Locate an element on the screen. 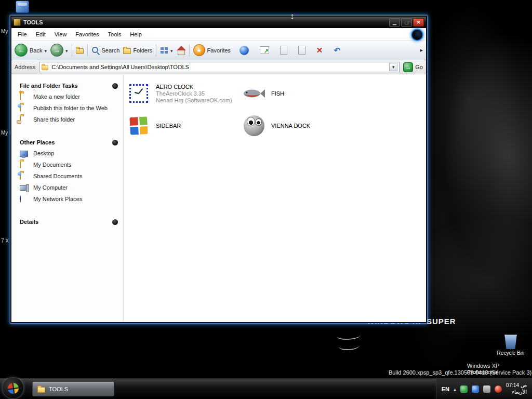  back-label: Back is located at coordinates (36, 50).